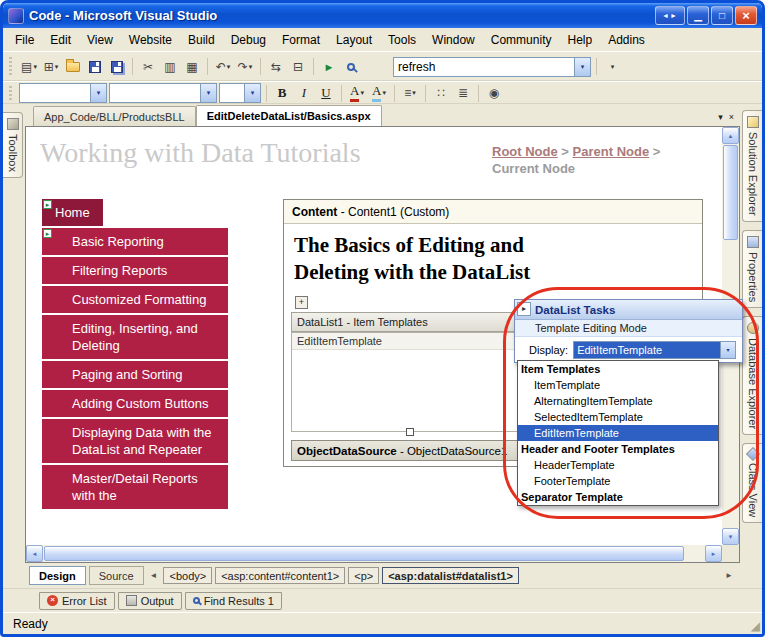 The image size is (765, 637). I want to click on error-list-tab: × Error List, so click(77, 601).